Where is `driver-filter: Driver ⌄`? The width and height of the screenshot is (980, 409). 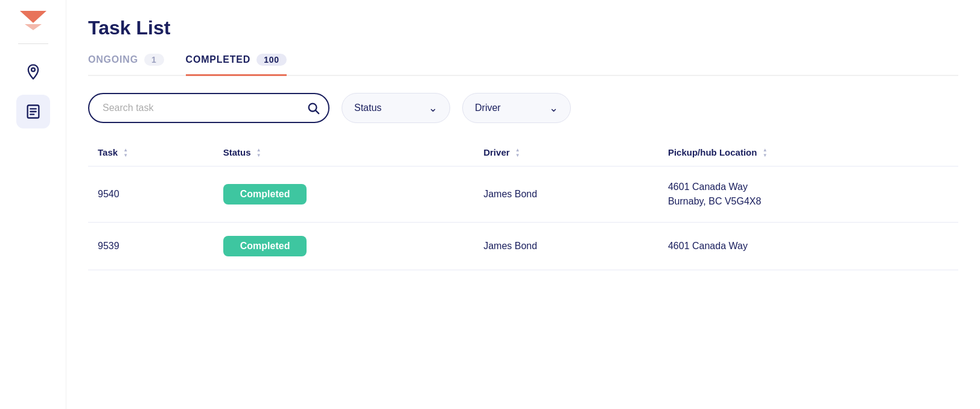 driver-filter: Driver ⌄ is located at coordinates (517, 108).